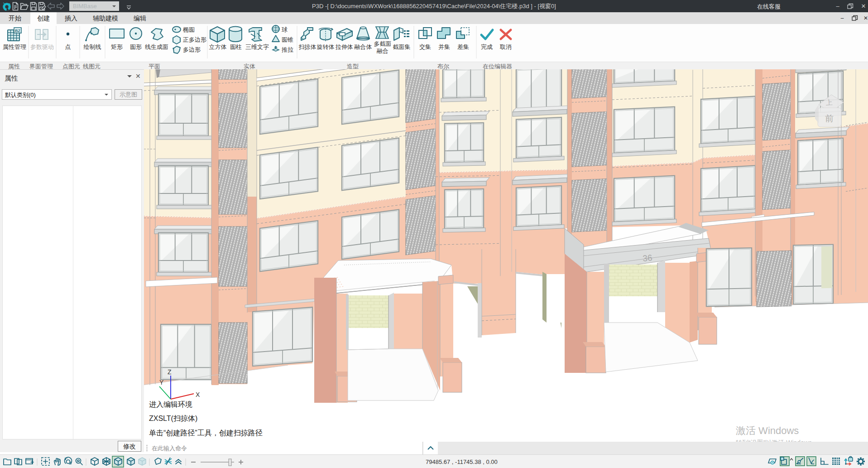 The width and height of the screenshot is (868, 468). I want to click on svg-text: 拉伸体, so click(344, 47).